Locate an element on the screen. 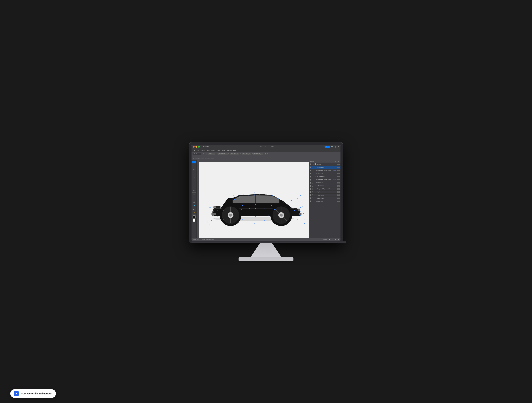  pen-tool: ✒ is located at coordinates (194, 169).